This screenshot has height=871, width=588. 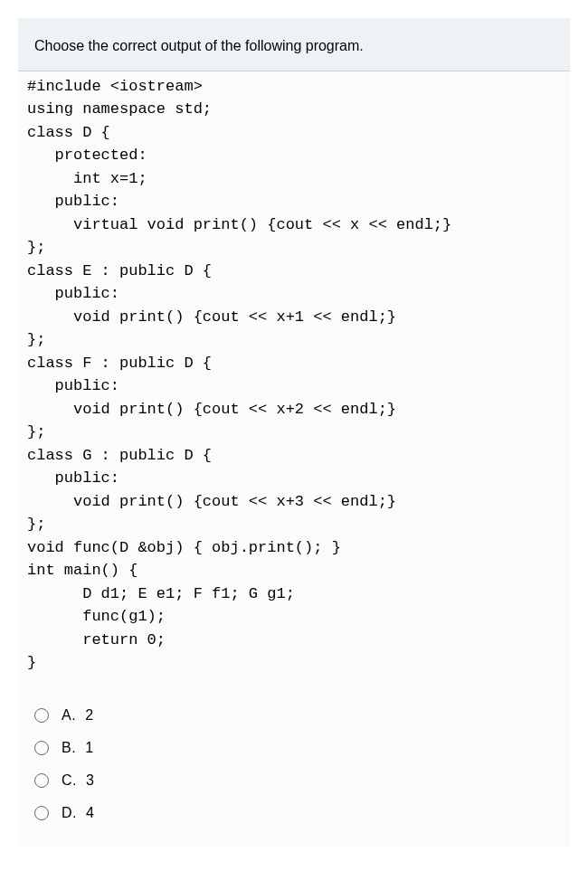 What do you see at coordinates (69, 748) in the screenshot?
I see `option-label: B.` at bounding box center [69, 748].